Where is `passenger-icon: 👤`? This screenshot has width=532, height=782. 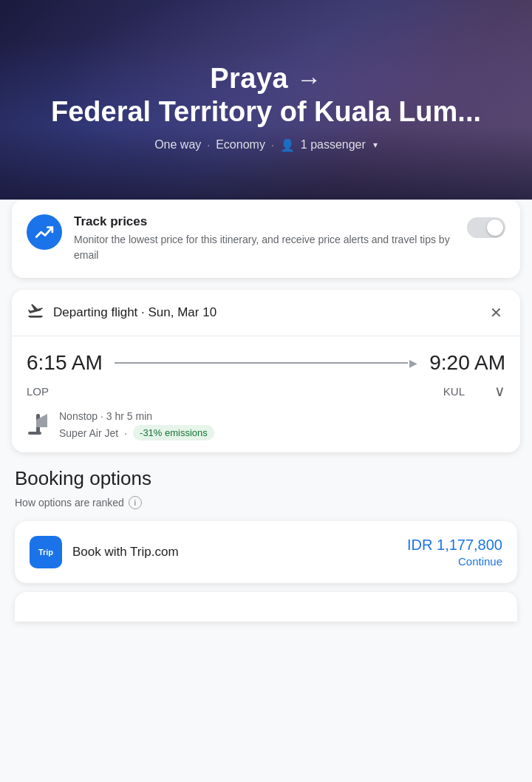 passenger-icon: 👤 is located at coordinates (287, 145).